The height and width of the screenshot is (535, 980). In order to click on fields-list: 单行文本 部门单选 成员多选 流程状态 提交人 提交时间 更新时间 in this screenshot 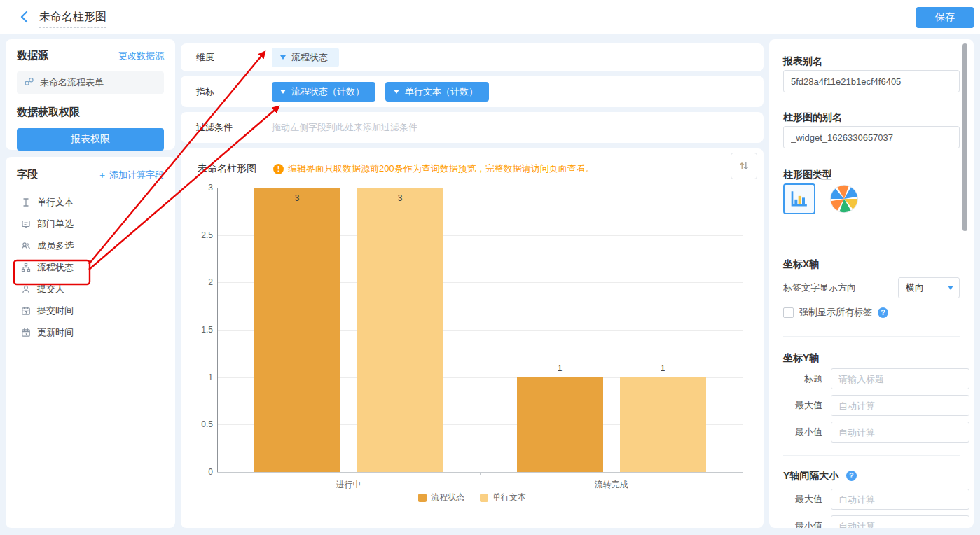, I will do `click(90, 268)`.